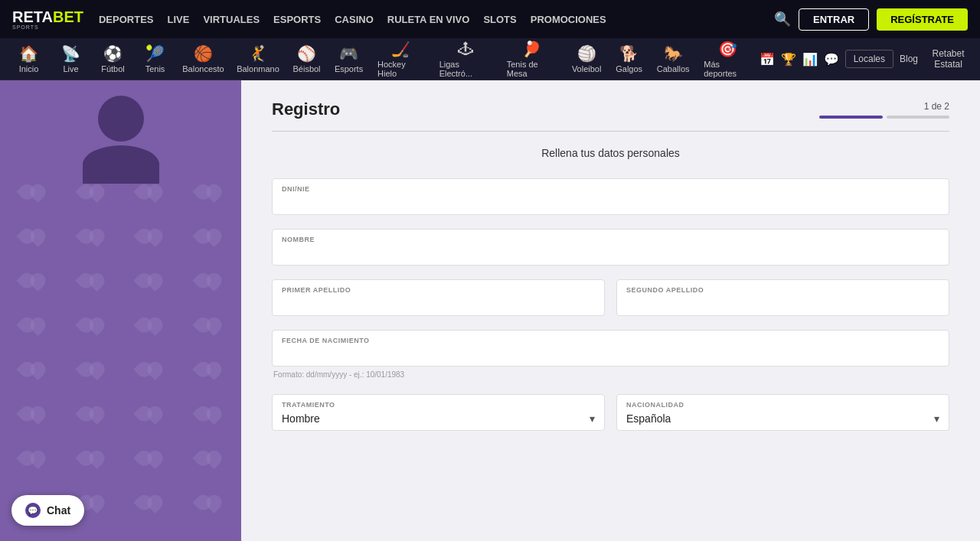 The height and width of the screenshot is (541, 980). Describe the element at coordinates (611, 253) in the screenshot. I see `nombre-input` at that location.